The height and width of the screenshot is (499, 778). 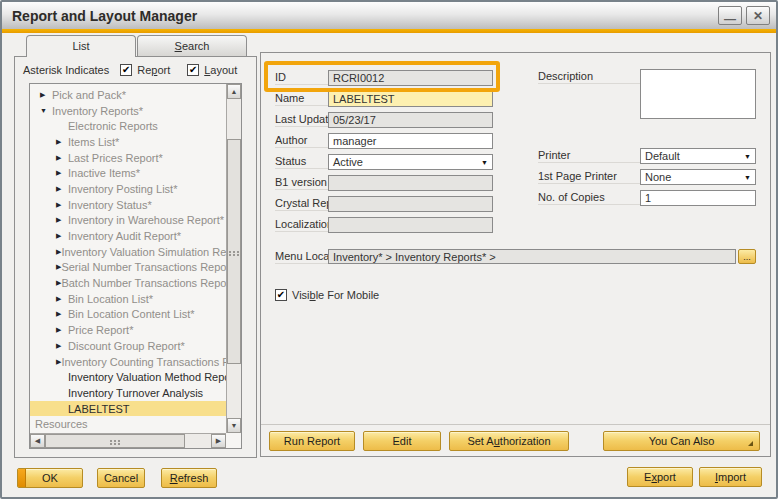 I want to click on tree-item: ▶Items List*, so click(x=128, y=142).